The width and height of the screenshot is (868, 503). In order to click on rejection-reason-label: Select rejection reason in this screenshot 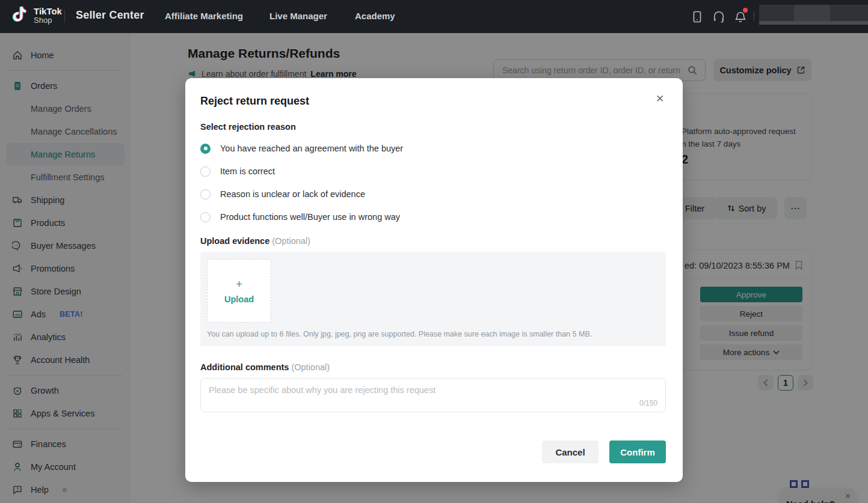, I will do `click(433, 127)`.